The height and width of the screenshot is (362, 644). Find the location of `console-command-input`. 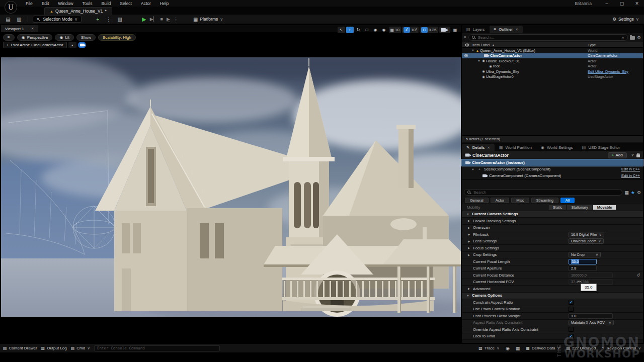

console-command-input is located at coordinates (157, 348).